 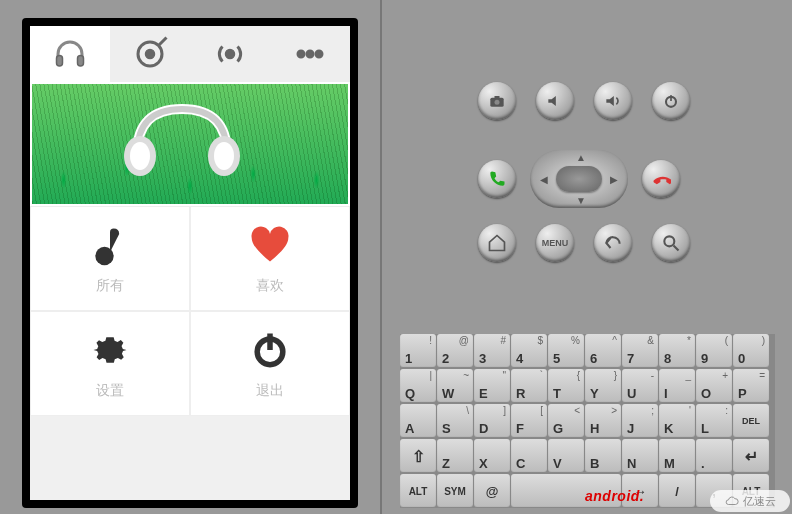 I want to click on home-icon, so click(x=497, y=243).